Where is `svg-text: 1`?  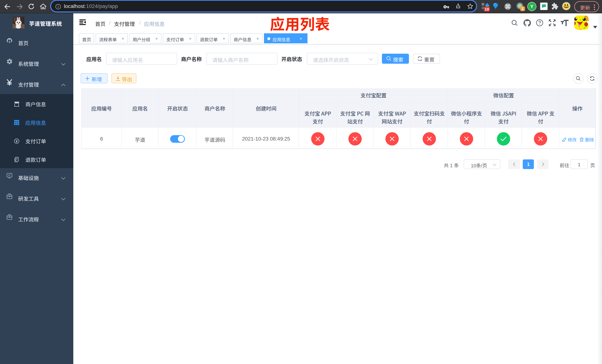 svg-text: 1 is located at coordinates (522, 9).